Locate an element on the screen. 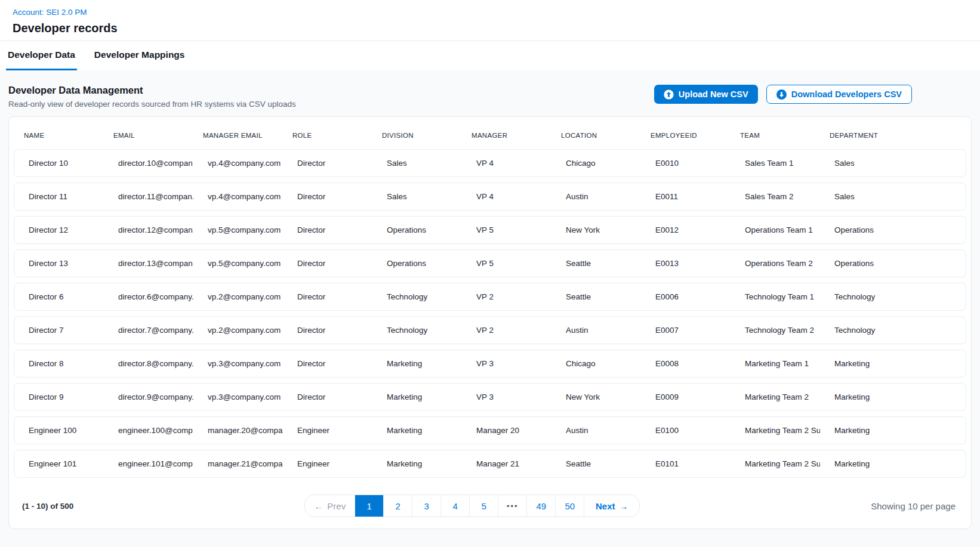  table-cell: E0101 is located at coordinates (686, 464).